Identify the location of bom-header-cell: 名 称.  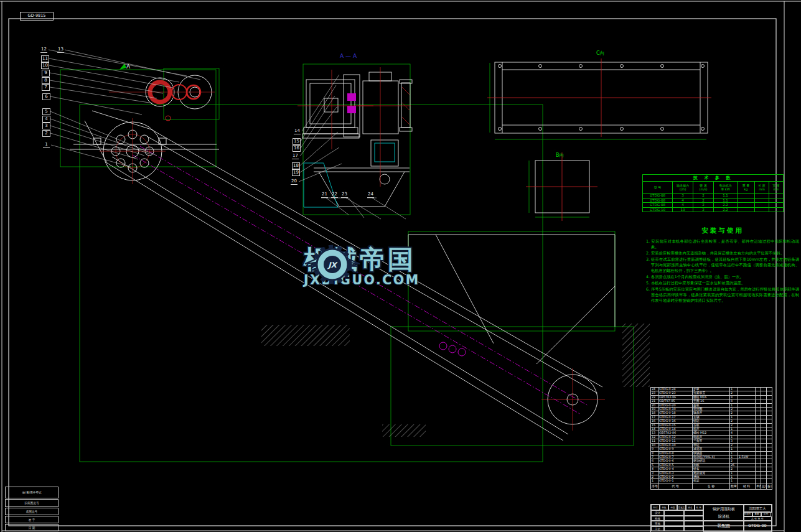
(711, 486).